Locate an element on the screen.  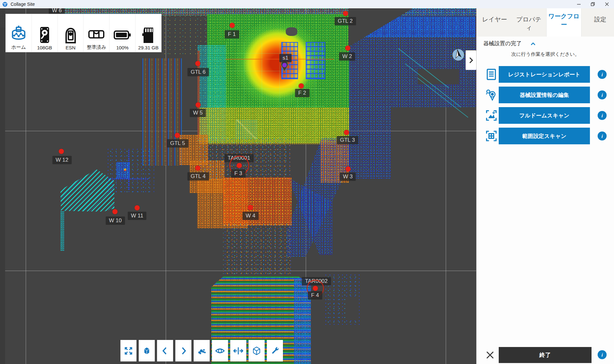
storage-status: 29.31 GB is located at coordinates (148, 33).